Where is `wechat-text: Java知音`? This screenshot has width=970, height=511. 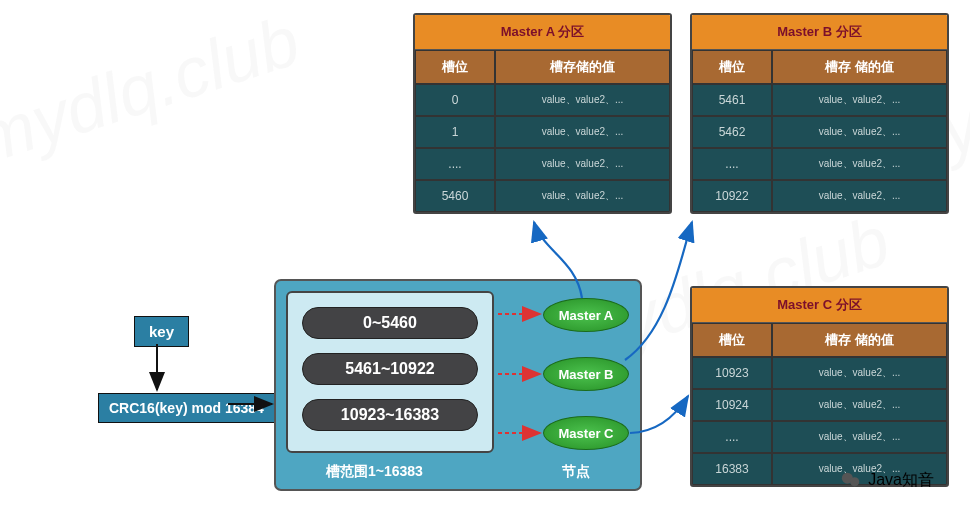
wechat-text: Java知音 is located at coordinates (901, 480).